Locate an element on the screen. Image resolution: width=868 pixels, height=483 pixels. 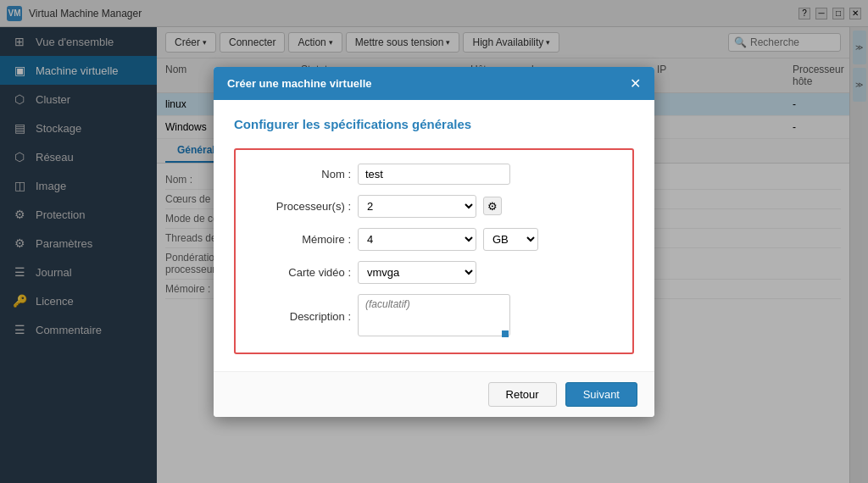
memoire-unit-select: GB MB is located at coordinates (510, 239).